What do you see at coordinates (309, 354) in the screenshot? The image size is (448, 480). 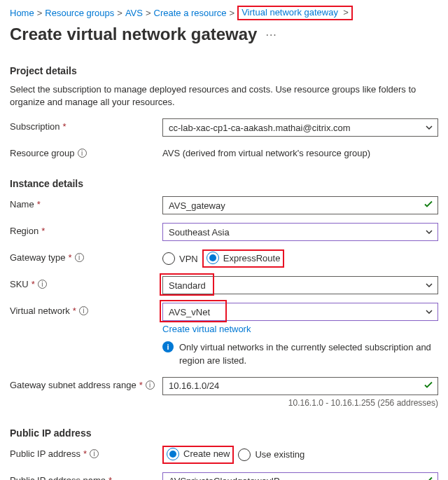 I see `vnet-hint: Only virtual networks in the currently s…` at bounding box center [309, 354].